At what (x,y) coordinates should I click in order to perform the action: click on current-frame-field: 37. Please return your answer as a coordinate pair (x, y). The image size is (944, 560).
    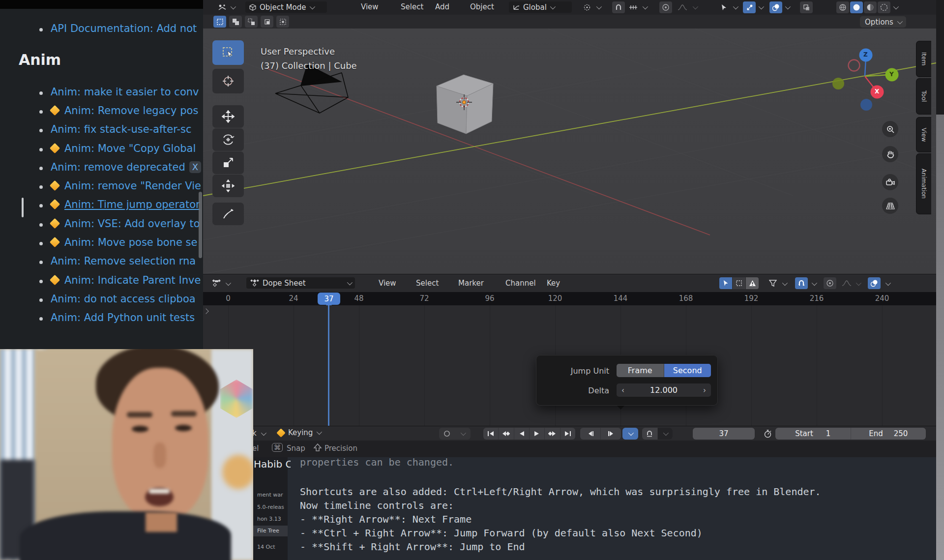
    Looking at the image, I should click on (724, 434).